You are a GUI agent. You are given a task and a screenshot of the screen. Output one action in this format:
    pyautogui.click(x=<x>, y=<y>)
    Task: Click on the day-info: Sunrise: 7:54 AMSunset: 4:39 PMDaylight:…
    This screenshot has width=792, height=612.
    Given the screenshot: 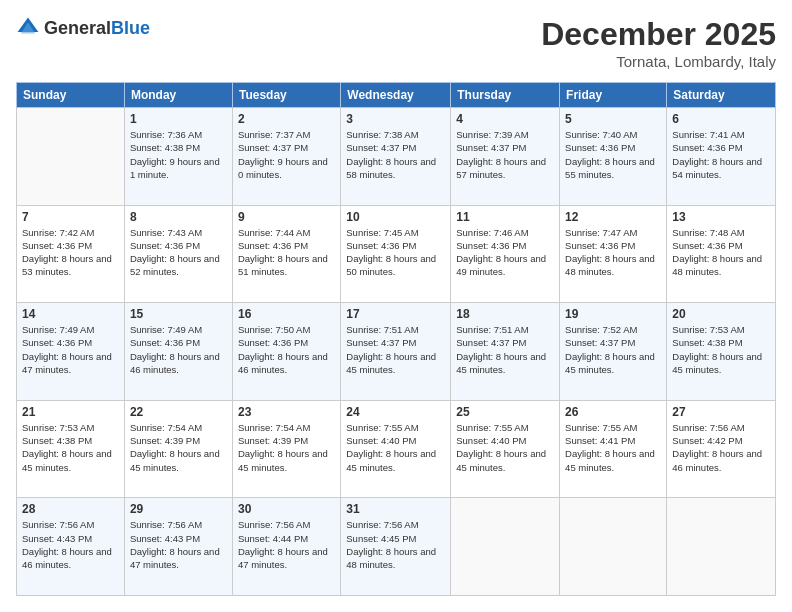 What is the action you would take?
    pyautogui.click(x=178, y=448)
    